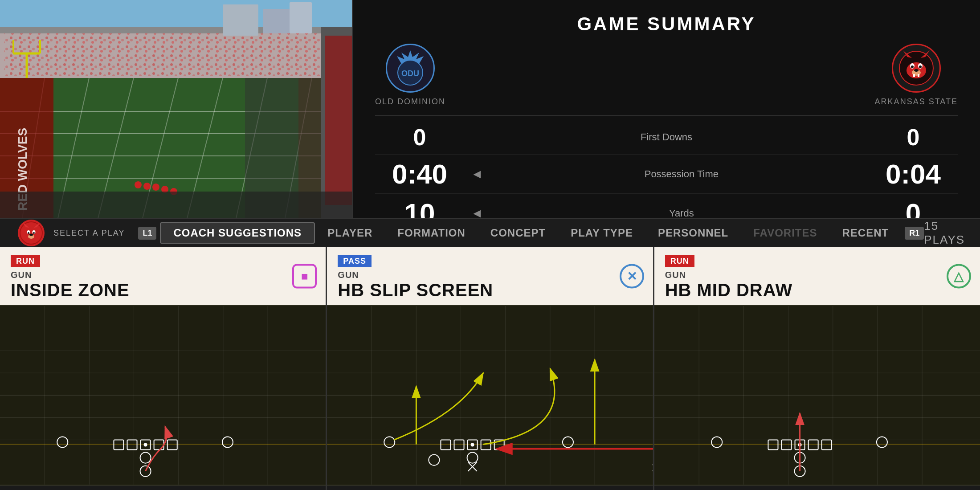 This screenshot has height=490, width=980. What do you see at coordinates (147, 233) in the screenshot?
I see `l1-badge: L1` at bounding box center [147, 233].